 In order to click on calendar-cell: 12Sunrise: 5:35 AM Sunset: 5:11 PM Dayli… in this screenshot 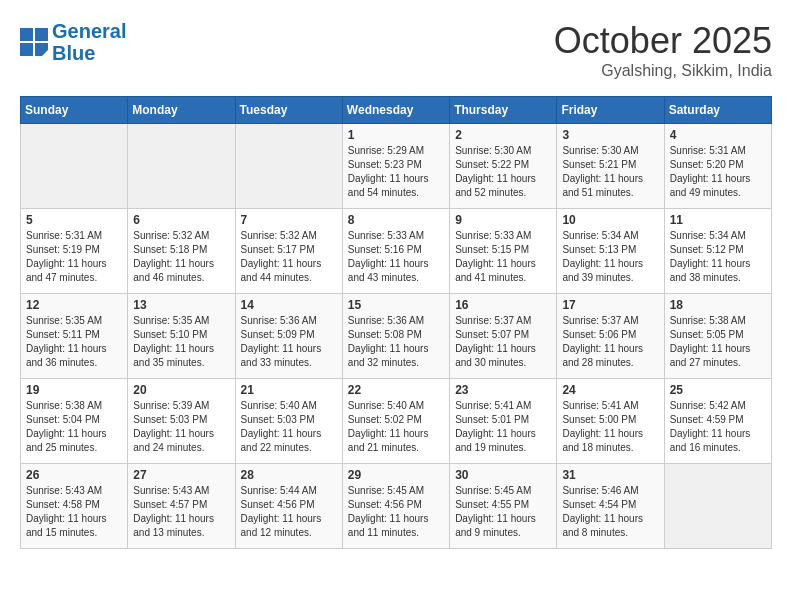, I will do `click(74, 336)`.